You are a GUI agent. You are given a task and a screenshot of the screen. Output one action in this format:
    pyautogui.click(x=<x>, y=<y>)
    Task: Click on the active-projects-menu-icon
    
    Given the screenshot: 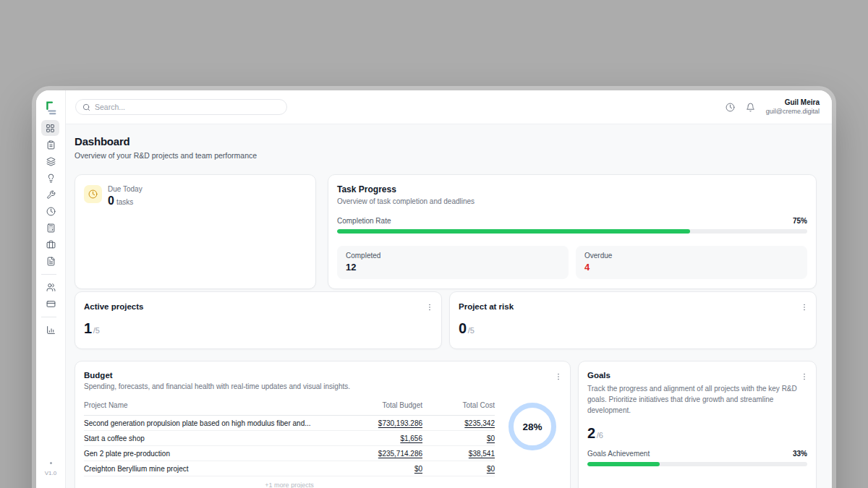 What is the action you would take?
    pyautogui.click(x=430, y=308)
    